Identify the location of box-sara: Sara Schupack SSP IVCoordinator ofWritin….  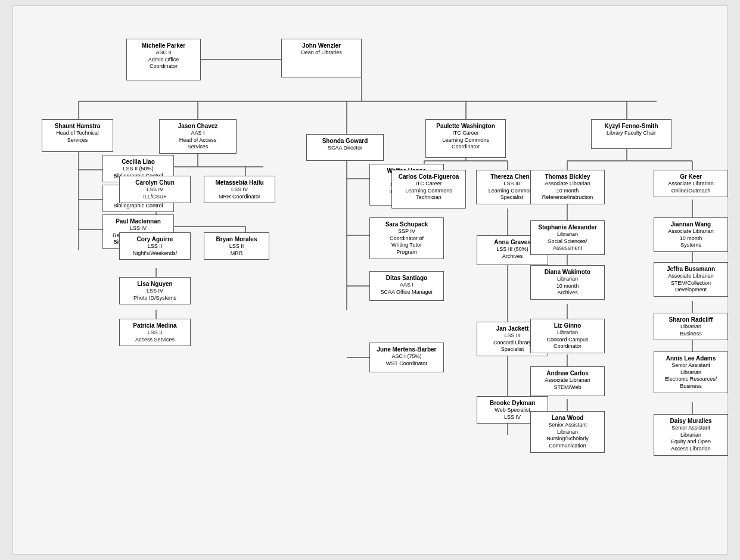
(406, 238).